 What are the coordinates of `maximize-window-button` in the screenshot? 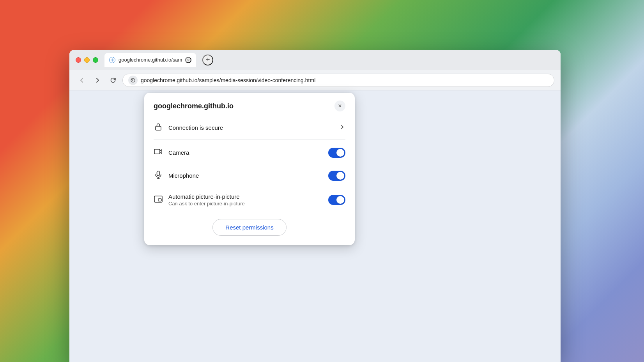 It's located at (96, 60).